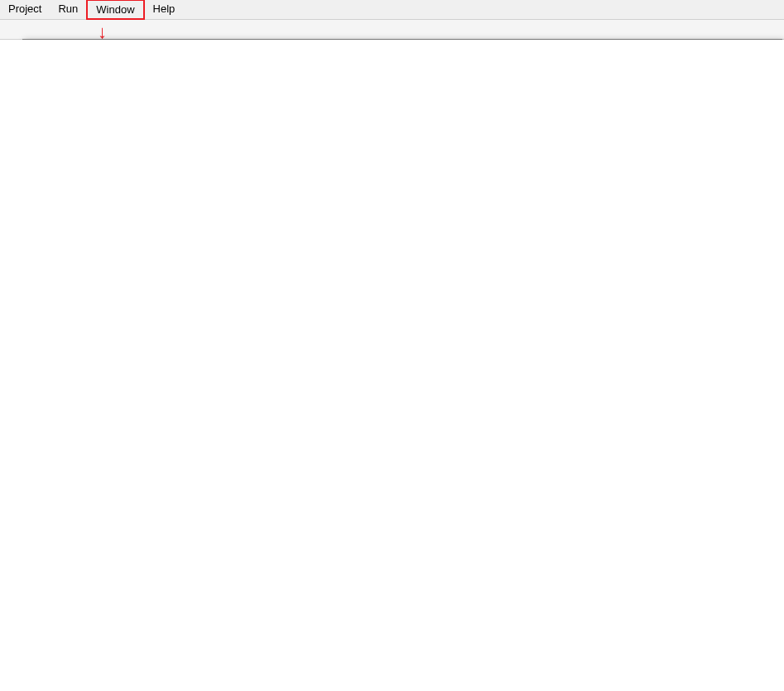 This screenshot has width=784, height=691. I want to click on toolbar, so click(392, 30).